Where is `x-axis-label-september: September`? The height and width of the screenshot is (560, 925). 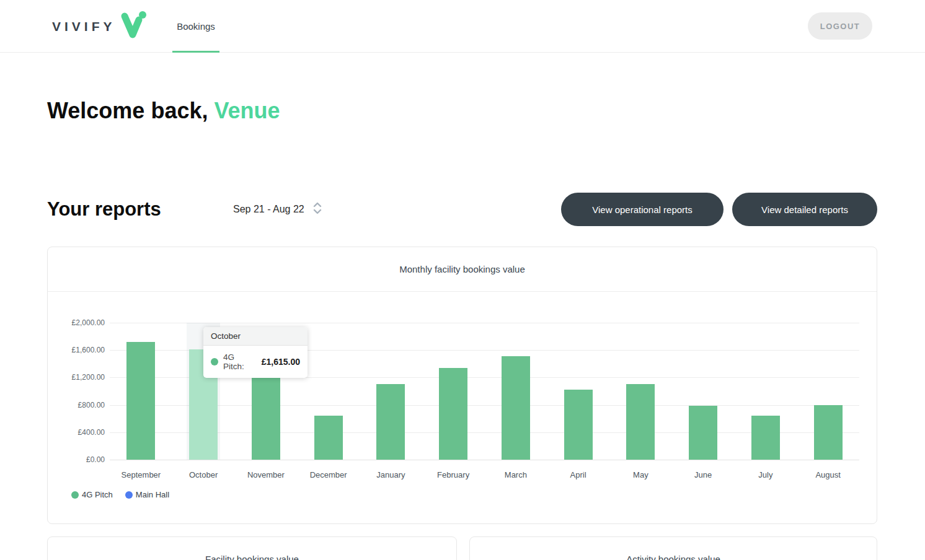 x-axis-label-september: September is located at coordinates (141, 475).